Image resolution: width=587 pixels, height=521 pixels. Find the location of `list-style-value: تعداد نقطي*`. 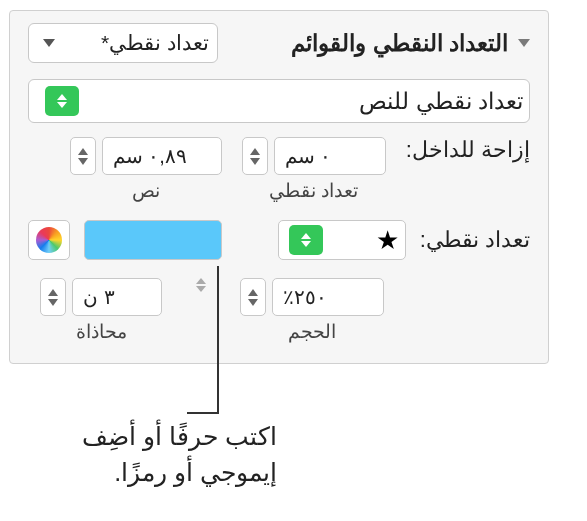

list-style-value: تعداد نقطي* is located at coordinates (155, 43).